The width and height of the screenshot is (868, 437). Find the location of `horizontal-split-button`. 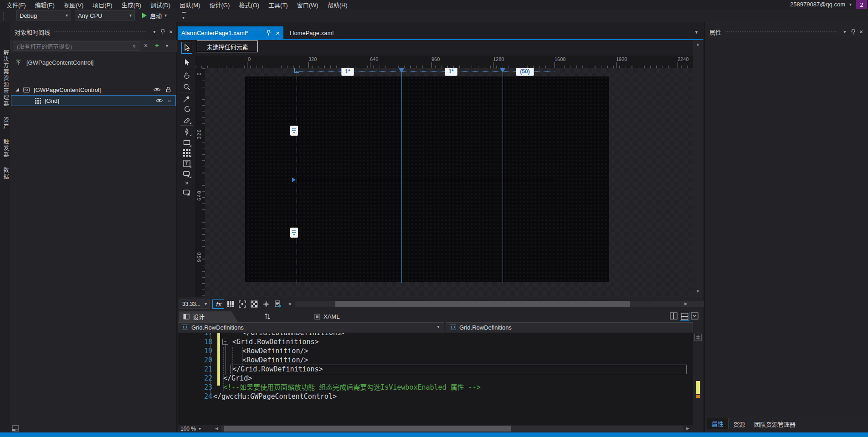

horizontal-split-button is located at coordinates (684, 316).